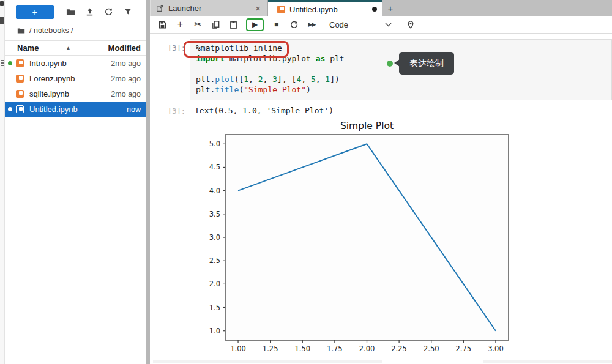 Image resolution: width=612 pixels, height=364 pixels. I want to click on filter-icon, so click(128, 12).